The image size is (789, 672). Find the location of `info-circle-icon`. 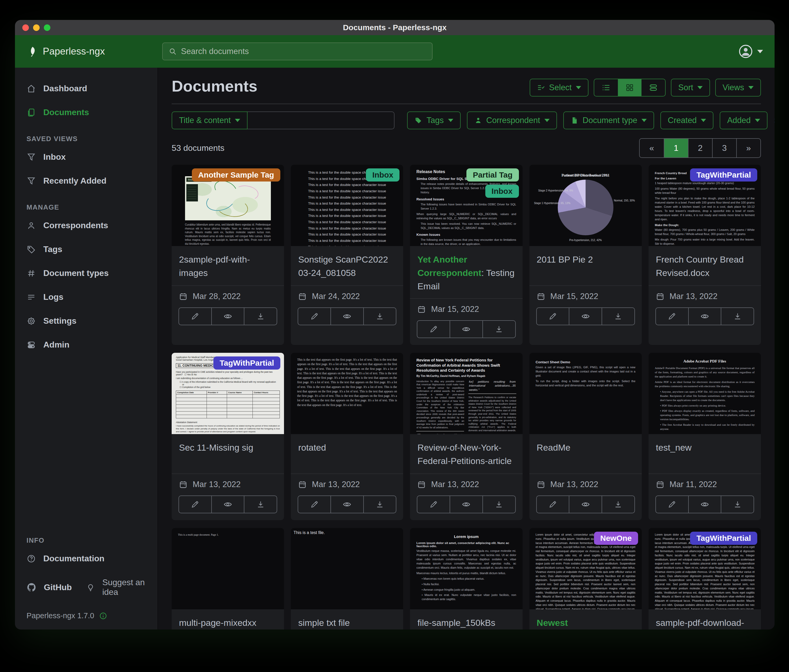

info-circle-icon is located at coordinates (103, 616).